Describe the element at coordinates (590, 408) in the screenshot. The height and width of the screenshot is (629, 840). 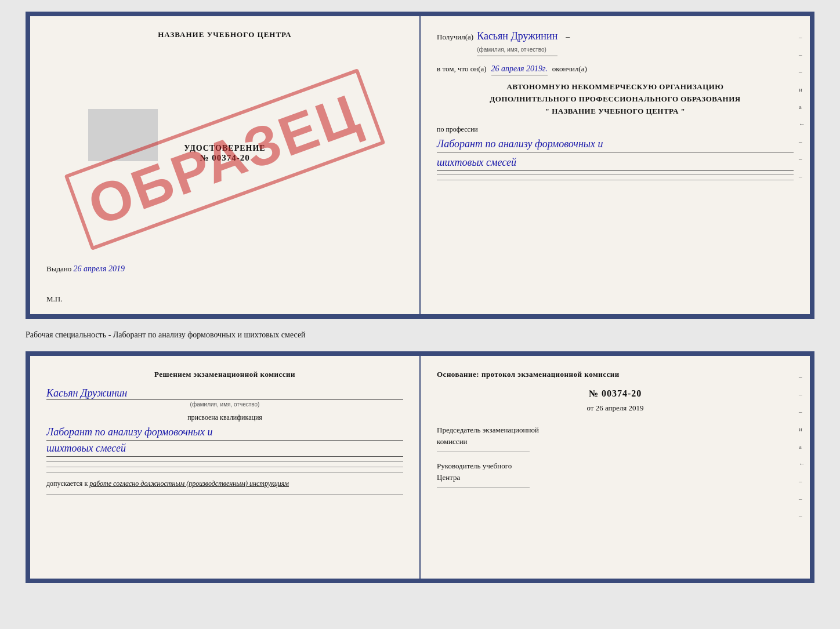
I see `ot-label: от` at that location.